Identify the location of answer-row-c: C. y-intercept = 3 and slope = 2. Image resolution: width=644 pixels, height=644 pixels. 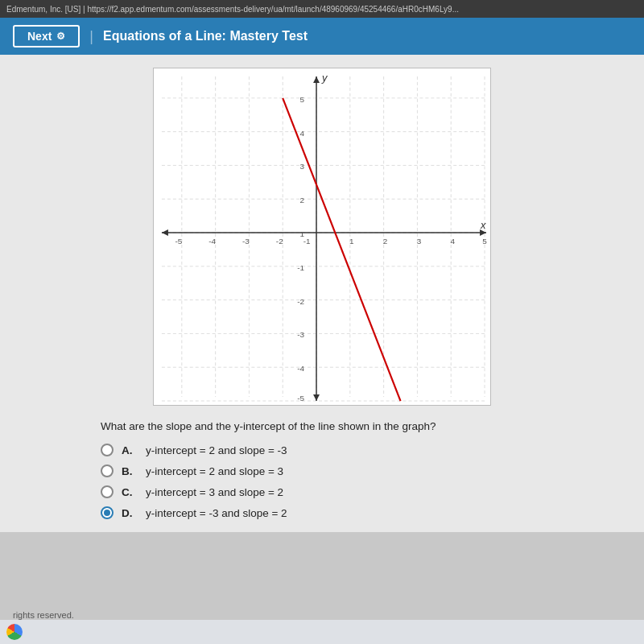
(322, 492).